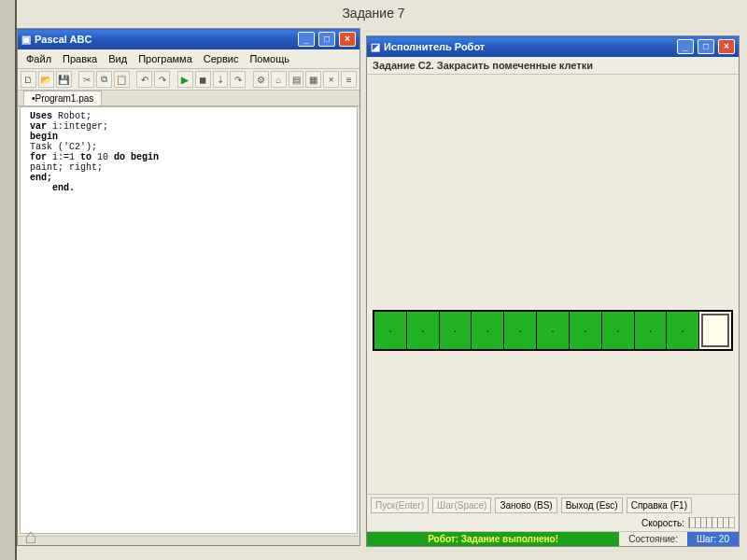 The width and height of the screenshot is (747, 560). Describe the element at coordinates (165, 59) in the screenshot. I see `menu-program: Программа` at that location.